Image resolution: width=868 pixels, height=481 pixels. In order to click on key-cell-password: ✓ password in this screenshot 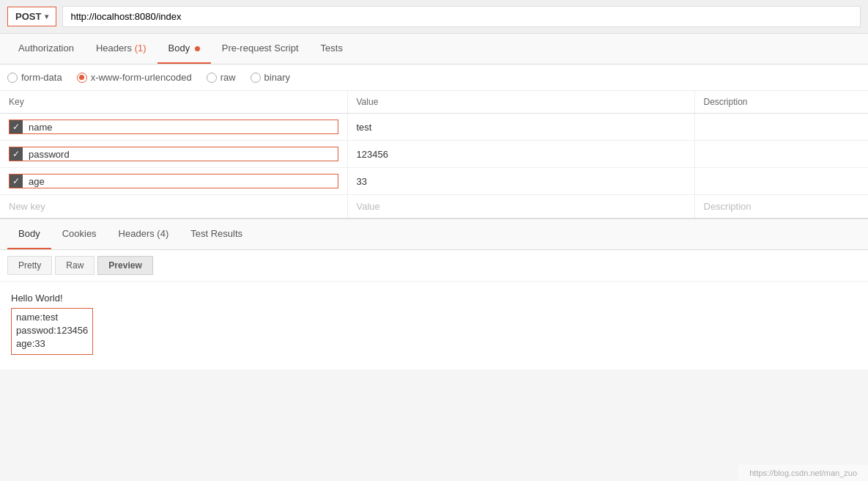, I will do `click(174, 154)`.